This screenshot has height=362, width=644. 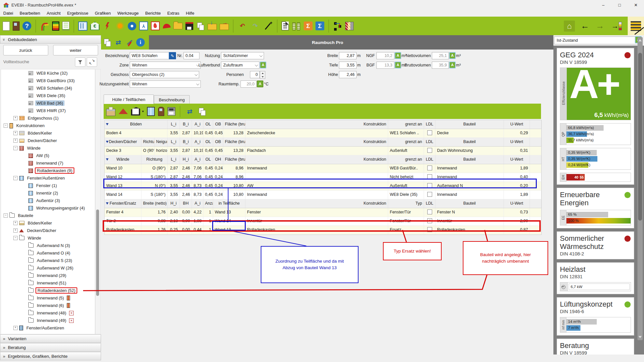 I want to click on import-icon, so click(x=212, y=27).